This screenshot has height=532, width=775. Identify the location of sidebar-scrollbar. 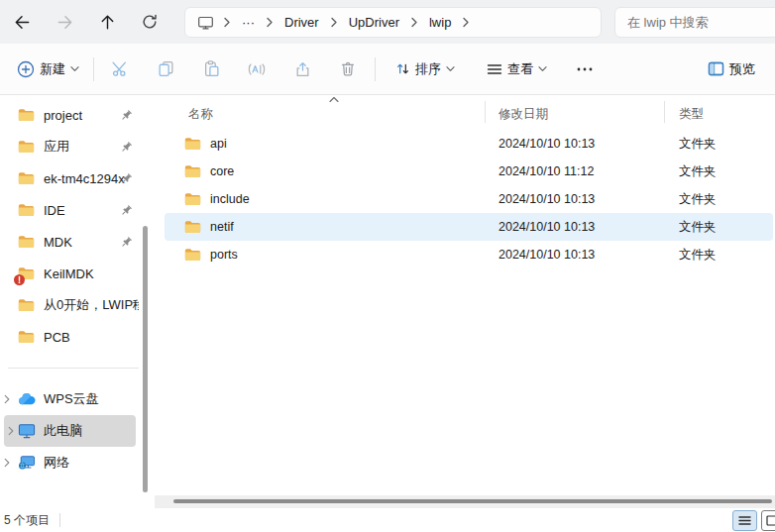
(145, 359).